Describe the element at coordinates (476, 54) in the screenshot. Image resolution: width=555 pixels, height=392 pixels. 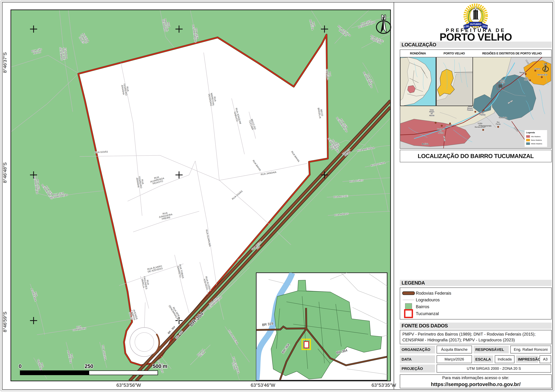
I see `panel-titles: RONDÔNIA PORTO VELHO REGIÕES E DISTRITOS…` at that location.